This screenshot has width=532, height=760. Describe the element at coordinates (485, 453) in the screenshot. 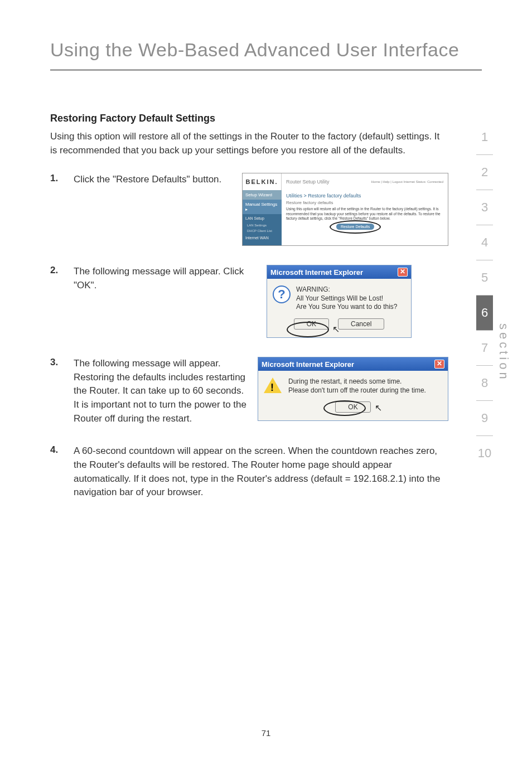

I see `section-nav-item: 10` at that location.